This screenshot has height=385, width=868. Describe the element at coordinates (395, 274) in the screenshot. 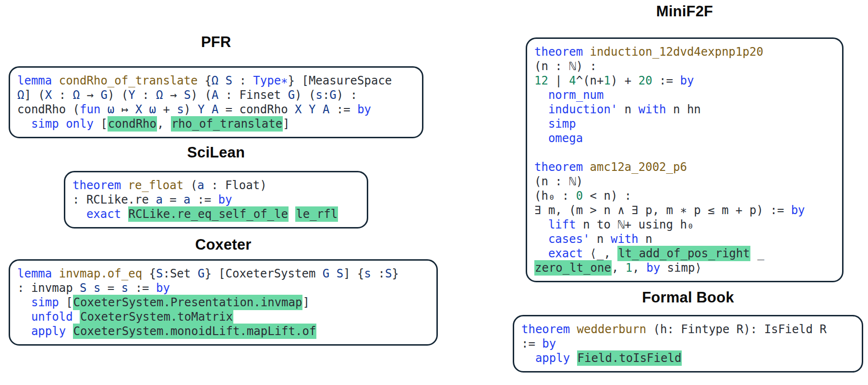

I see `code-token: }` at that location.